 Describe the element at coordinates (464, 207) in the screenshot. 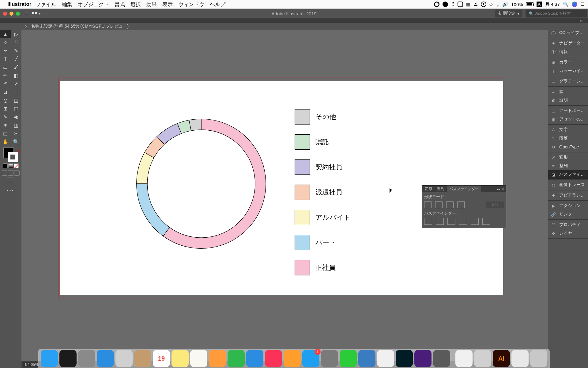

I see `pathfinder-panel: 変形 整列 パスファインダー ▸▸ ≡ 形状モード： 拡張 パスファインダー：` at that location.